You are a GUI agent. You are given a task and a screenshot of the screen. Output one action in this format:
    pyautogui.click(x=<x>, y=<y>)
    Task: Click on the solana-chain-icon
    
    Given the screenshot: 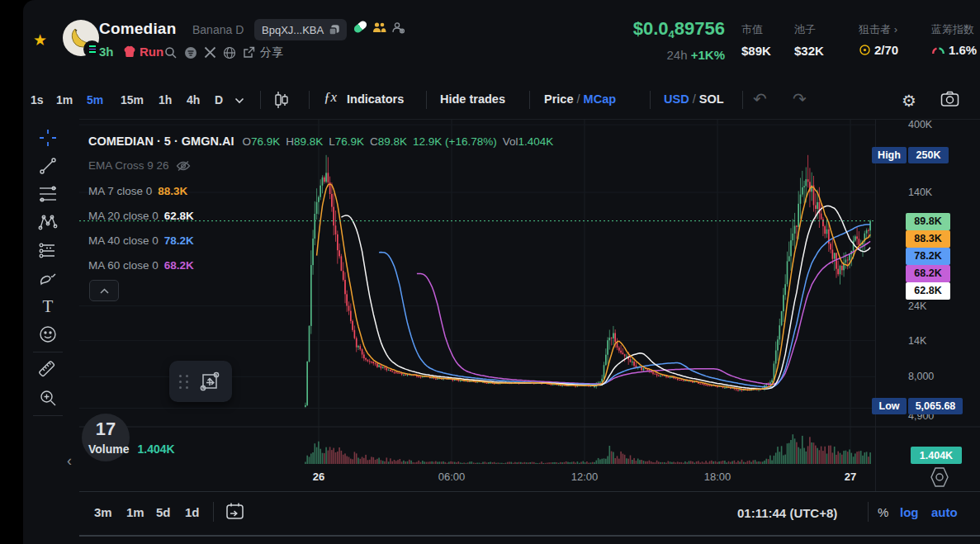 What is the action you would take?
    pyautogui.click(x=92, y=50)
    